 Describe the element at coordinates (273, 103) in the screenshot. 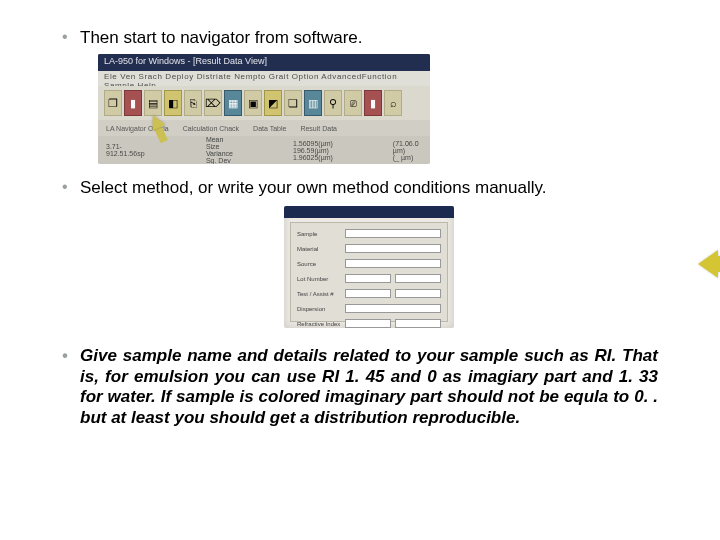

I see `toolbar-icon: ◩` at that location.